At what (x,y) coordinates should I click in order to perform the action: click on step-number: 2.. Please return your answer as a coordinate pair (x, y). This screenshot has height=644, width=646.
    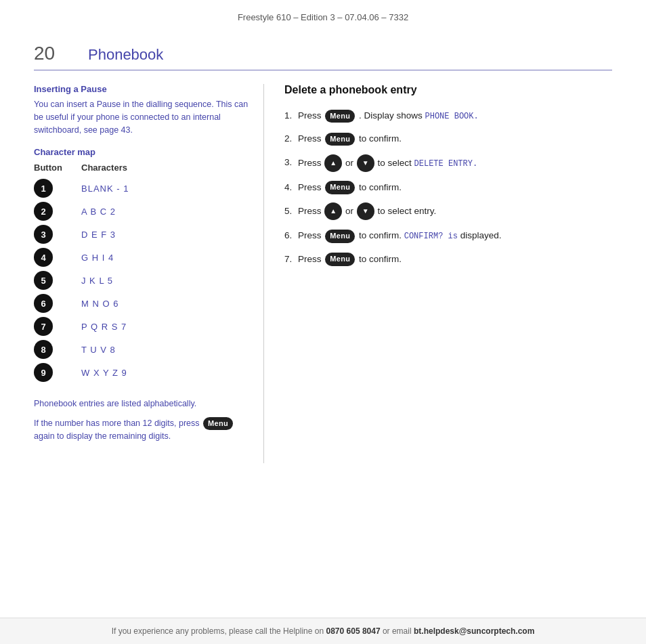
    Looking at the image, I should click on (291, 139).